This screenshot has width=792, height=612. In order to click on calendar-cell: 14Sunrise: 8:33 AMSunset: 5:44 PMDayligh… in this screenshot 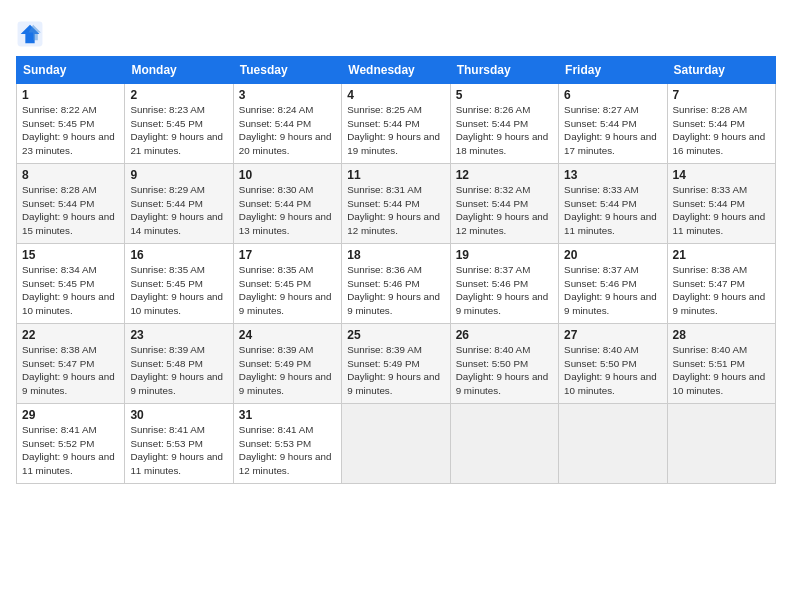, I will do `click(721, 204)`.